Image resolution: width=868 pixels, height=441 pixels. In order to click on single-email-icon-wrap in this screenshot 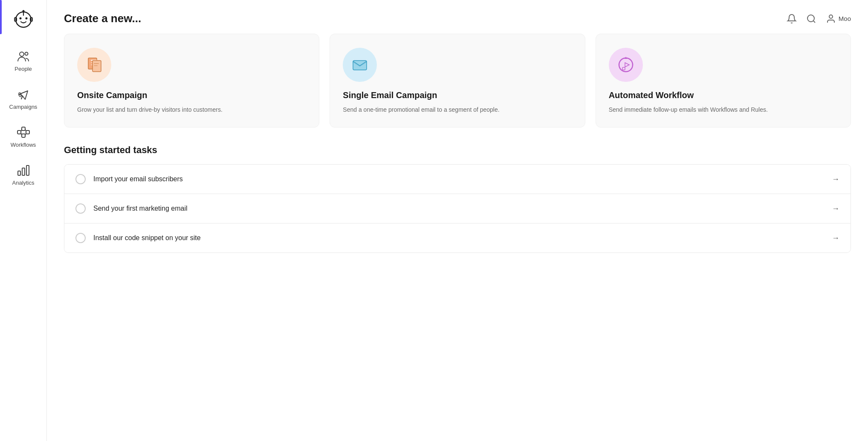, I will do `click(360, 65)`.